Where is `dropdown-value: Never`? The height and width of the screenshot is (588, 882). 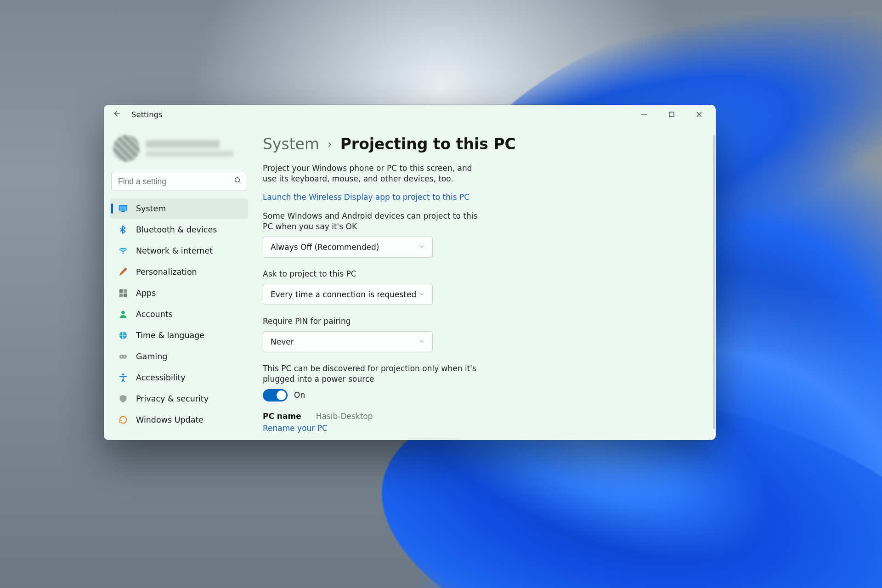 dropdown-value: Never is located at coordinates (282, 342).